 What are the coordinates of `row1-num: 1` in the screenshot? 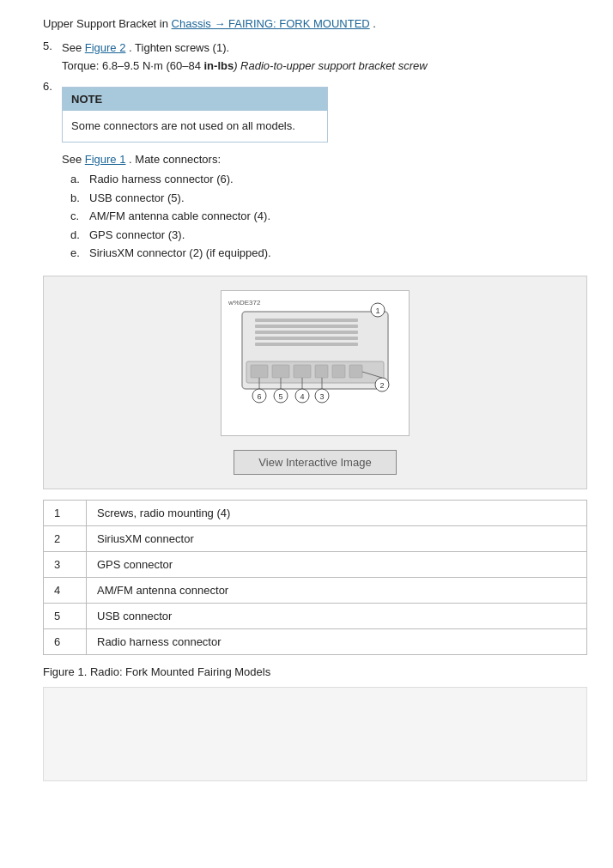 It's located at (65, 513).